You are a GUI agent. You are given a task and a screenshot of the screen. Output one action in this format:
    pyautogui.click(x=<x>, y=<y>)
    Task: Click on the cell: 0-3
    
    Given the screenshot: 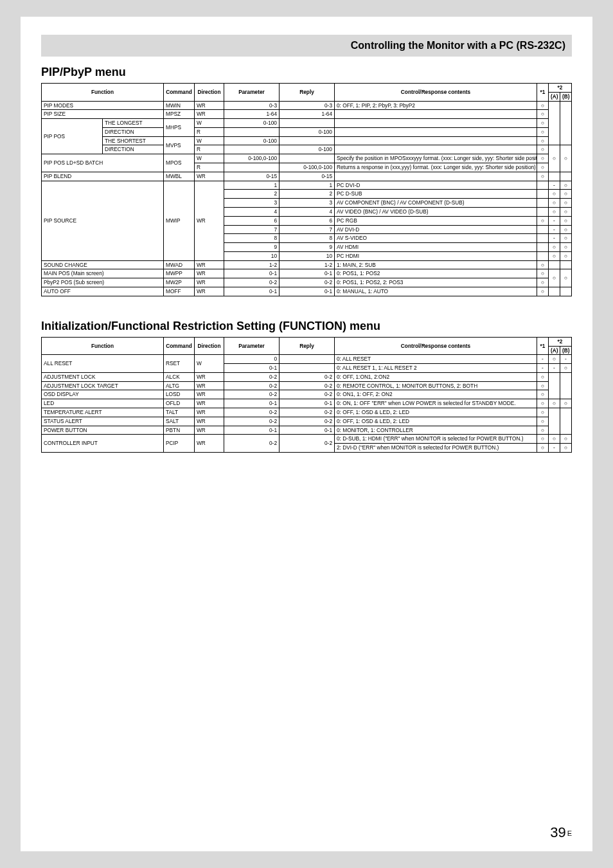 What is the action you would take?
    pyautogui.click(x=252, y=105)
    